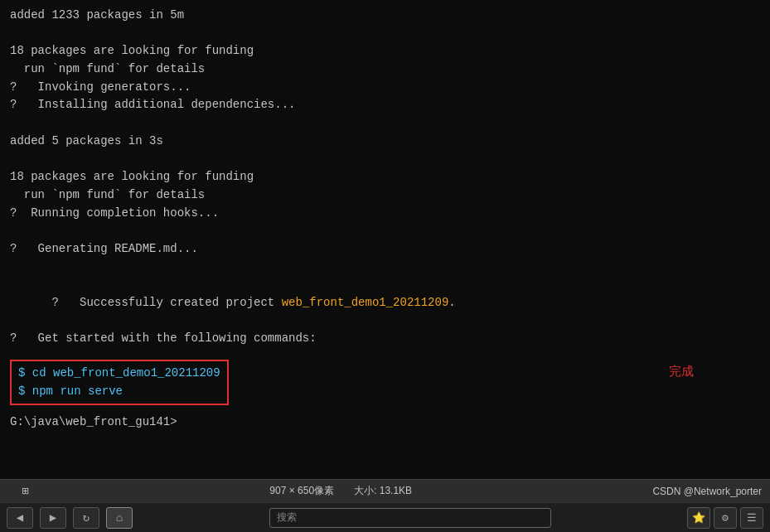 This screenshot has width=770, height=532. What do you see at coordinates (119, 518) in the screenshot?
I see `taskbar-home-button: ⌂` at bounding box center [119, 518].